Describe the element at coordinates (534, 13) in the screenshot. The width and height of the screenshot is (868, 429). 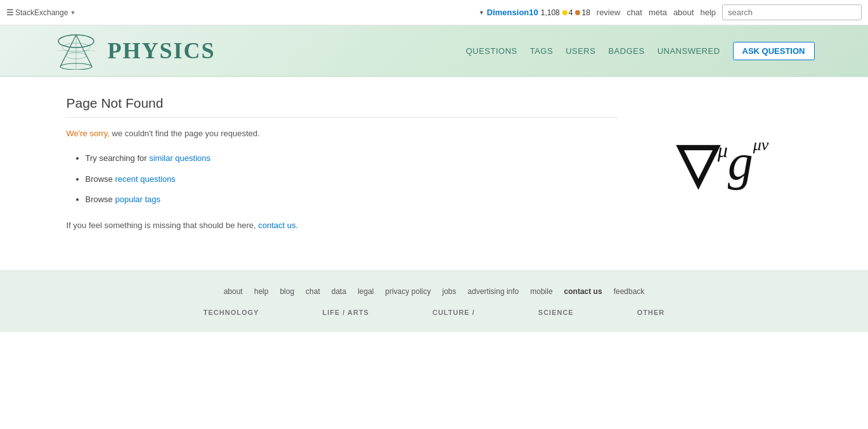
I see `user-info: ▼ Dimension10 1,108 4 18` at that location.